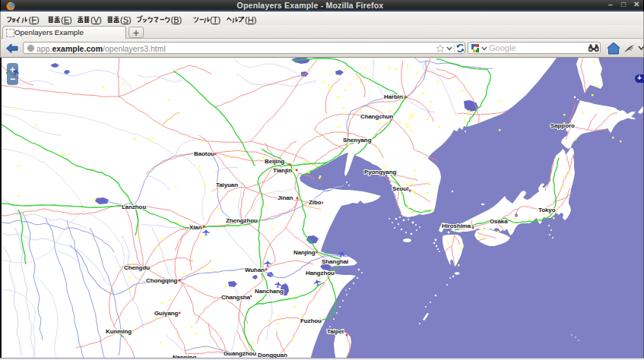  Describe the element at coordinates (563, 126) in the screenshot. I see `svg-text: Sapporo` at that location.